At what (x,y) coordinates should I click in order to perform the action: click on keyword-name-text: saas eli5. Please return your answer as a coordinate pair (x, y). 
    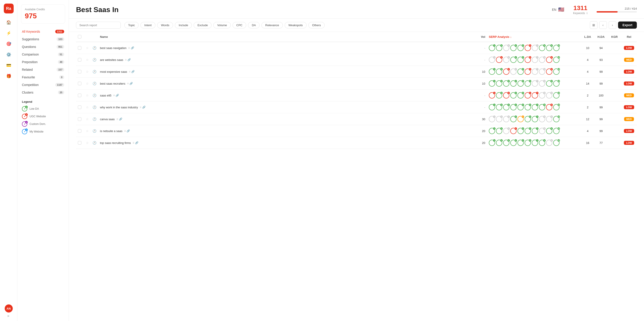
    Looking at the image, I should click on (106, 96).